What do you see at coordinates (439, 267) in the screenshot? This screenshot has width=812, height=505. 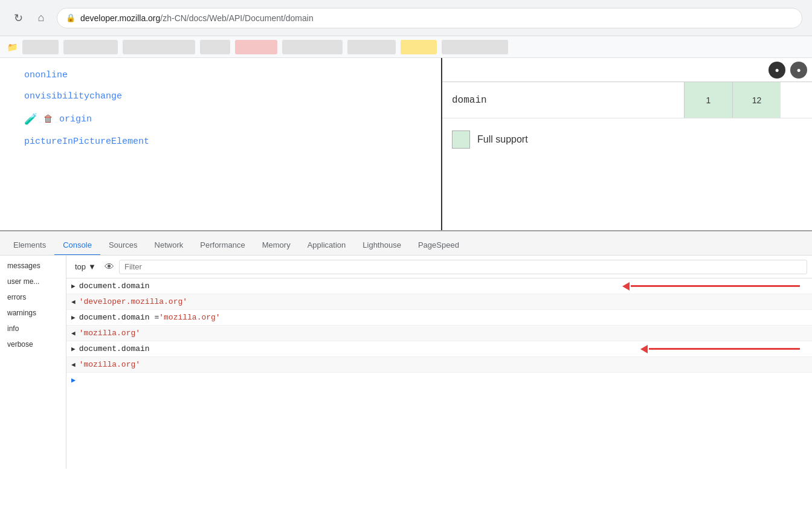 I see `console-toolbar: top ▼ 👁` at bounding box center [439, 267].